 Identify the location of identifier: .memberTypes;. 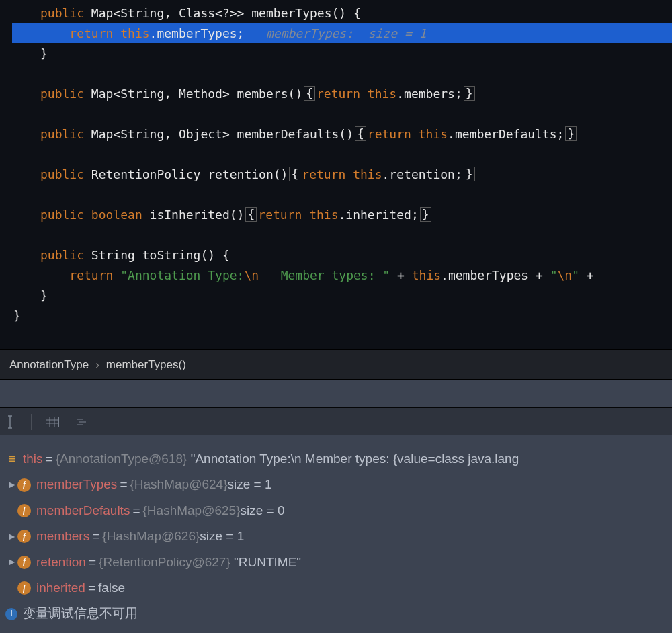
(198, 34).